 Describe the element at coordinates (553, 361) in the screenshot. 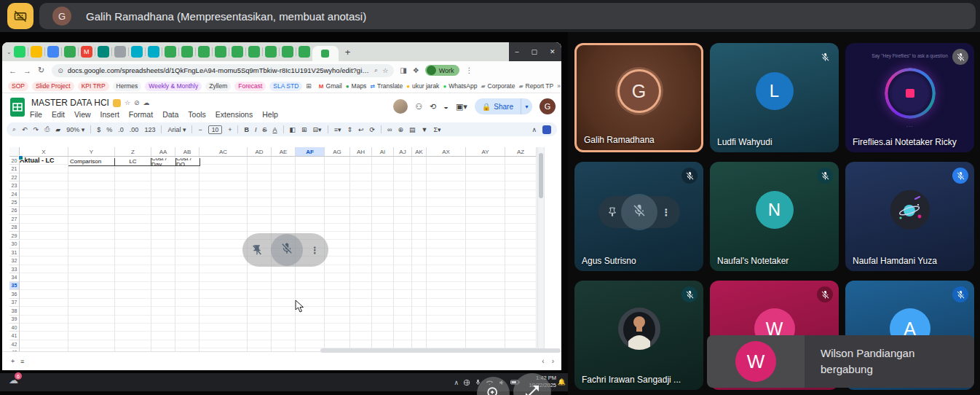

I see `tabs-scroll-right-icon: ›` at that location.